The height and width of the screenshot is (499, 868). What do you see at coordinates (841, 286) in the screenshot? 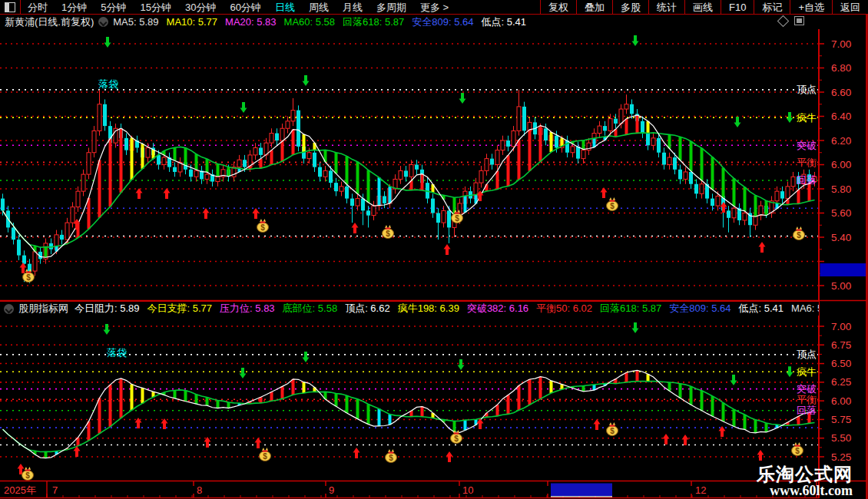
I see `svg-text: 5.00` at bounding box center [841, 286].